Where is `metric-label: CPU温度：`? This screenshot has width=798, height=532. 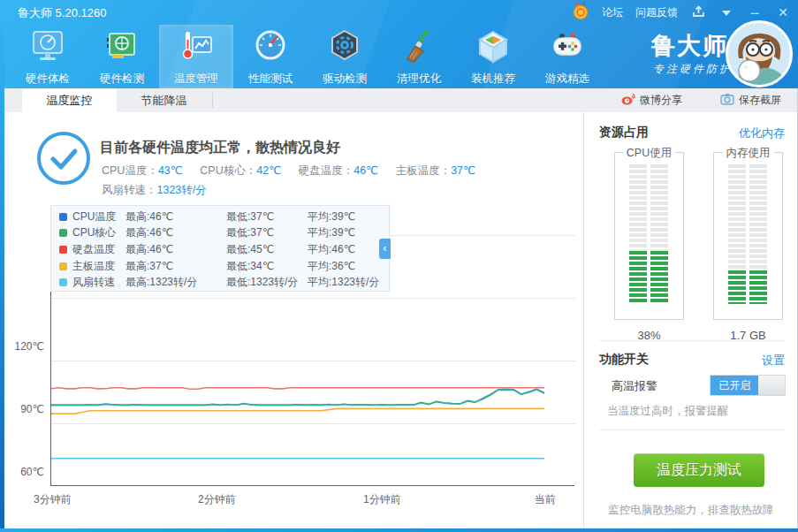
metric-label: CPU温度： is located at coordinates (130, 171).